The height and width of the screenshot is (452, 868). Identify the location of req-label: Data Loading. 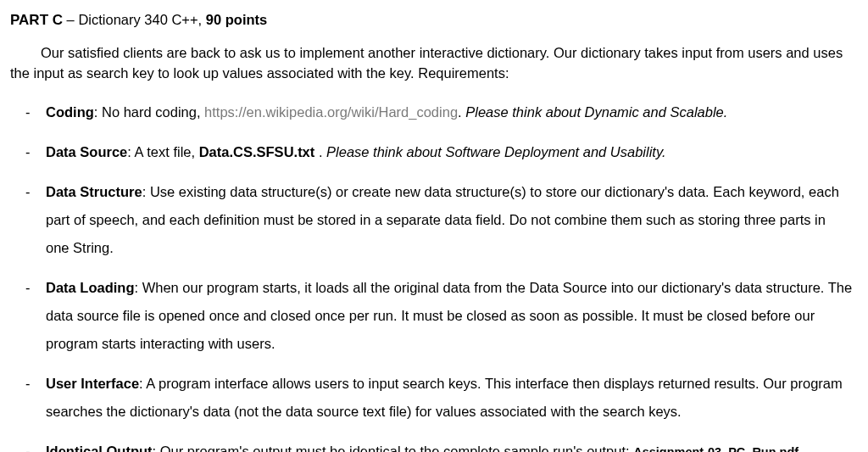
(90, 287).